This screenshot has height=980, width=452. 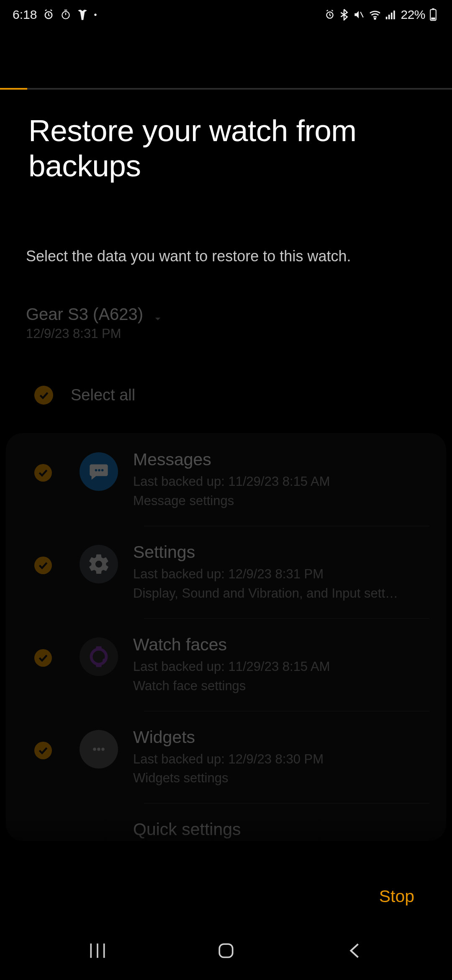 I want to click on item-title: Settings, so click(x=281, y=552).